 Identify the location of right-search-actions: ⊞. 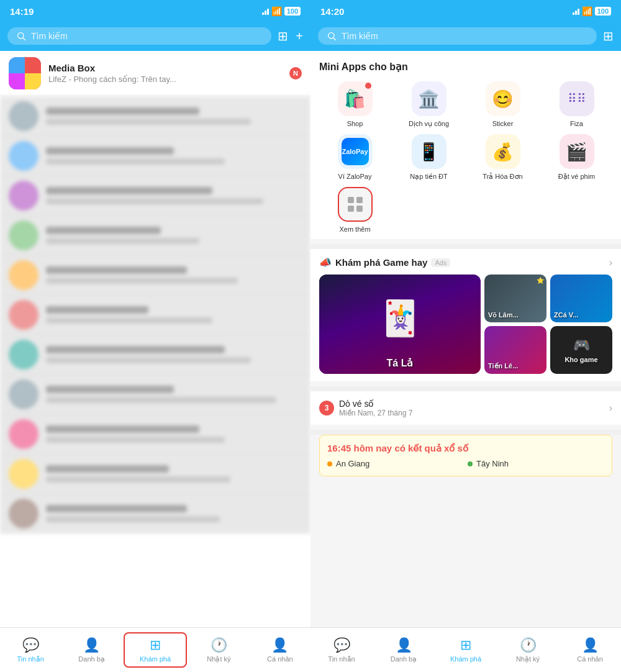
(609, 36).